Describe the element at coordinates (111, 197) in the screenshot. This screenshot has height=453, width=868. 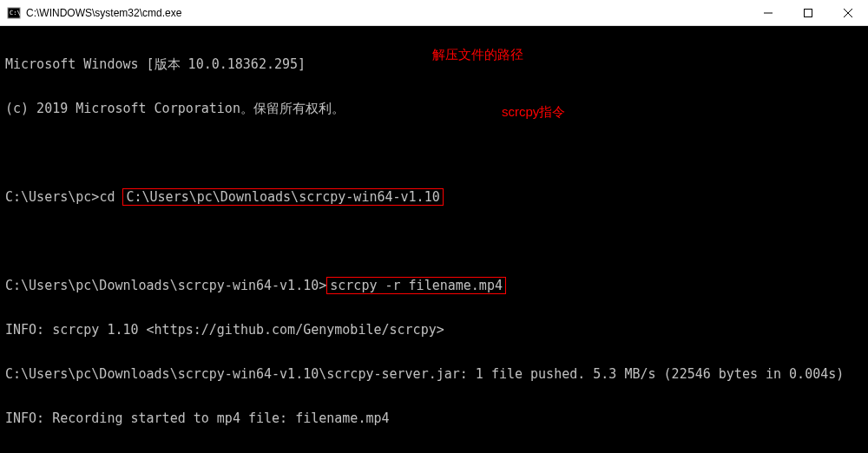
I see `cd-command: cd` at that location.